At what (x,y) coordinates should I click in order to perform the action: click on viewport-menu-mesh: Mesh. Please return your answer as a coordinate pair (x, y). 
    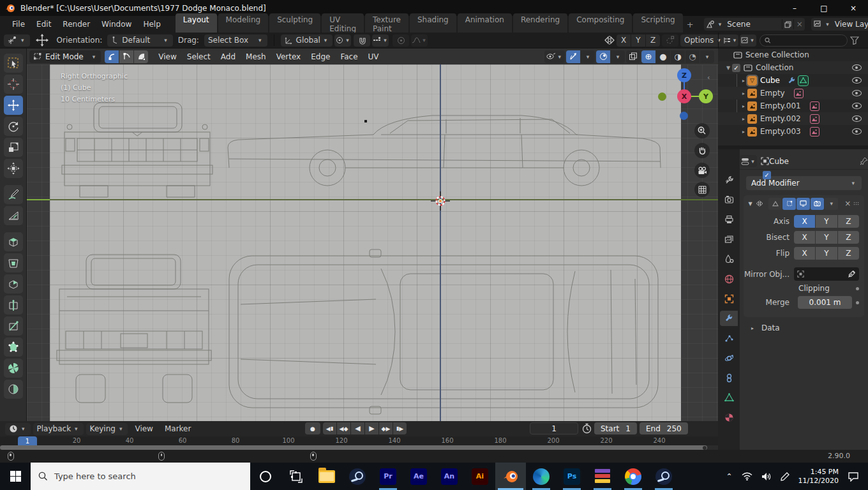
    Looking at the image, I should click on (256, 57).